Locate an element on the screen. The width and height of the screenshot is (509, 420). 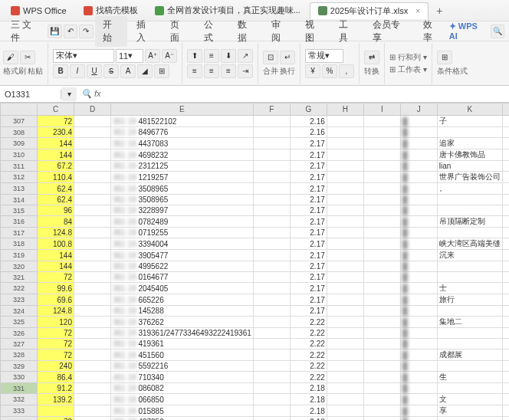
table-row: 312110.4361 19 12192572.17█世界广告装饰公司73.6 is located at coordinates (255, 178).